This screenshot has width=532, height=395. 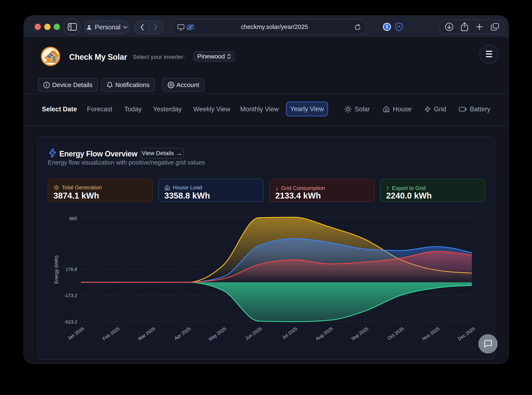 What do you see at coordinates (71, 269) in the screenshot?
I see `svg-text: 176.8` at bounding box center [71, 269].